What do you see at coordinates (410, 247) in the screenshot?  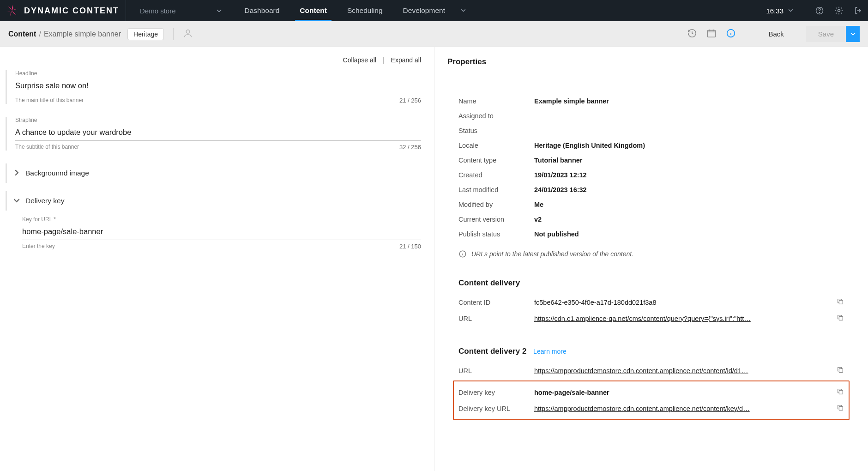 I see `field-counter: 21 / 150` at bounding box center [410, 247].